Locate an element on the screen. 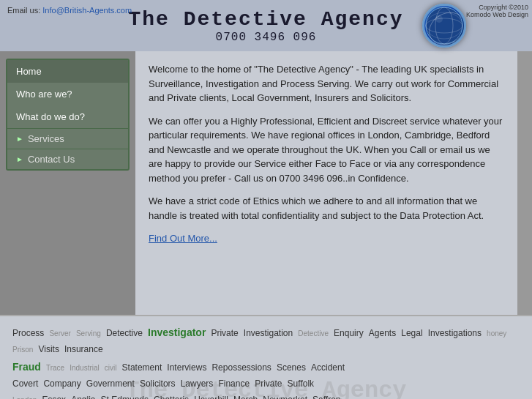 The width and height of the screenshot is (532, 399). tag-trace: Trace is located at coordinates (56, 368).